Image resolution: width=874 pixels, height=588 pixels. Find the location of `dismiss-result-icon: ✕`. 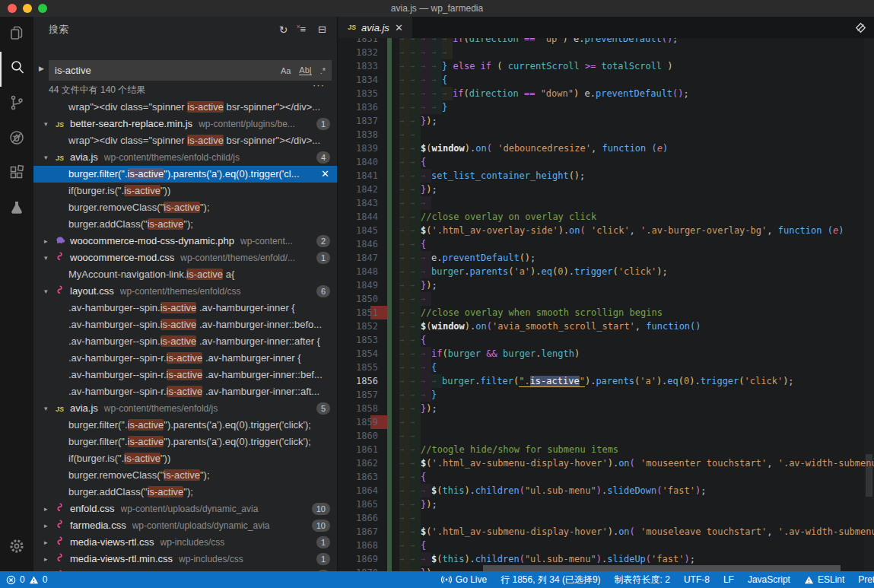

dismiss-result-icon: ✕ is located at coordinates (326, 174).